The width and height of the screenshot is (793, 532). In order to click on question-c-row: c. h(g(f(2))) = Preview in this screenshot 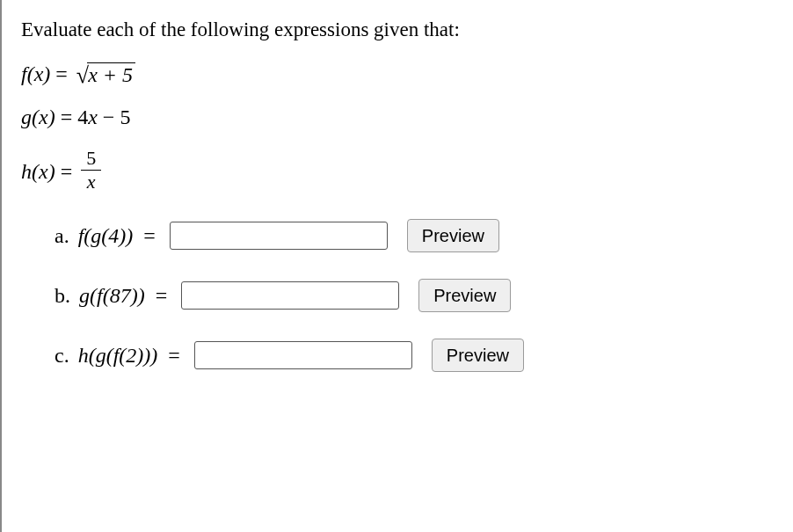, I will do `click(414, 355)`.